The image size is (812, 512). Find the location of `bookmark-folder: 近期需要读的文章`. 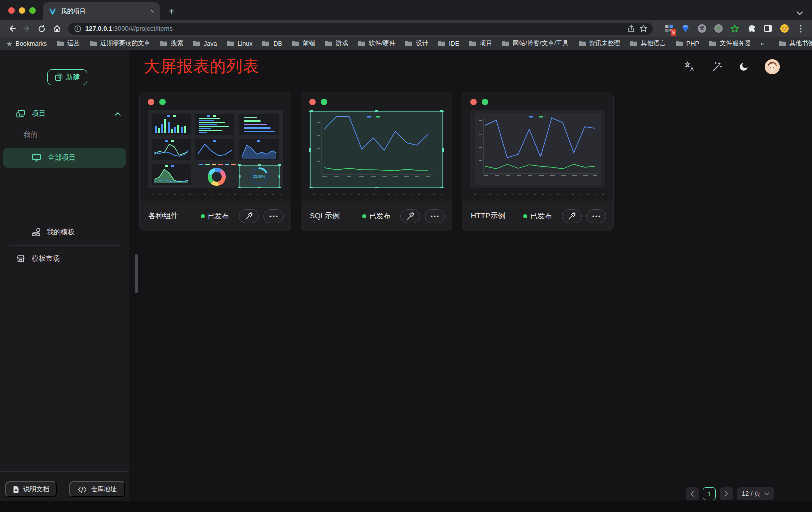

bookmark-folder: 近期需要读的文章 is located at coordinates (120, 43).